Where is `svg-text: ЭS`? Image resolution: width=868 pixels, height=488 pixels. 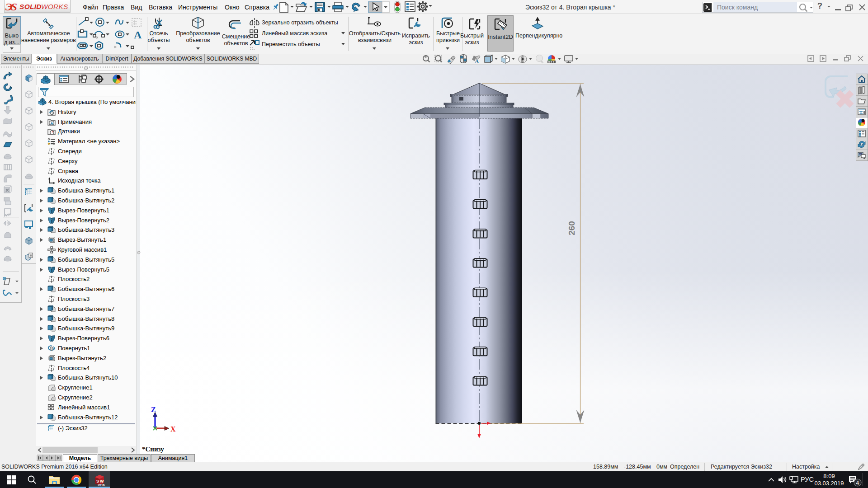 svg-text: ЭS is located at coordinates (11, 7).